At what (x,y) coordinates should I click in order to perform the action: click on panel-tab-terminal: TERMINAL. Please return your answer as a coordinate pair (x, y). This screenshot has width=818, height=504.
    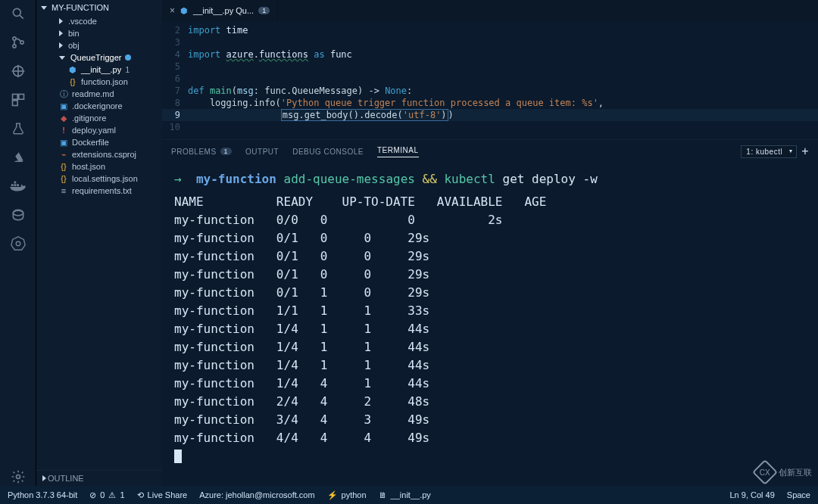
    Looking at the image, I should click on (398, 151).